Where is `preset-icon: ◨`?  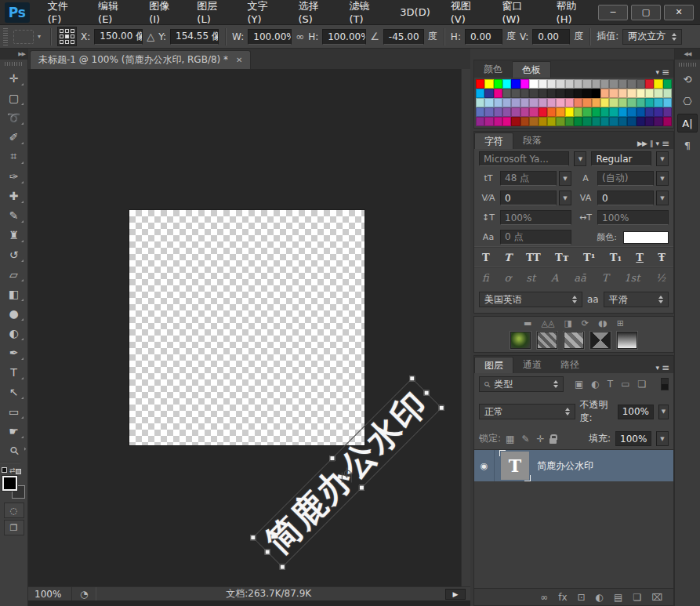
preset-icon: ◨ is located at coordinates (568, 323).